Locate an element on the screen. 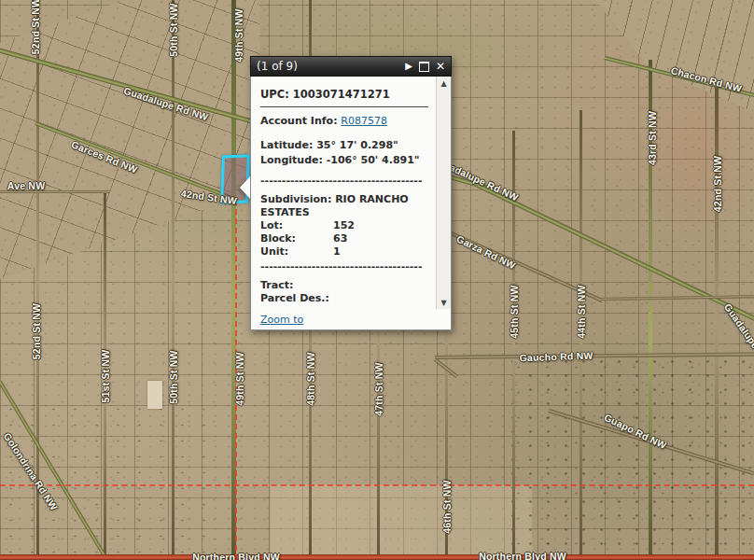  section-line-horizontal is located at coordinates (377, 485).